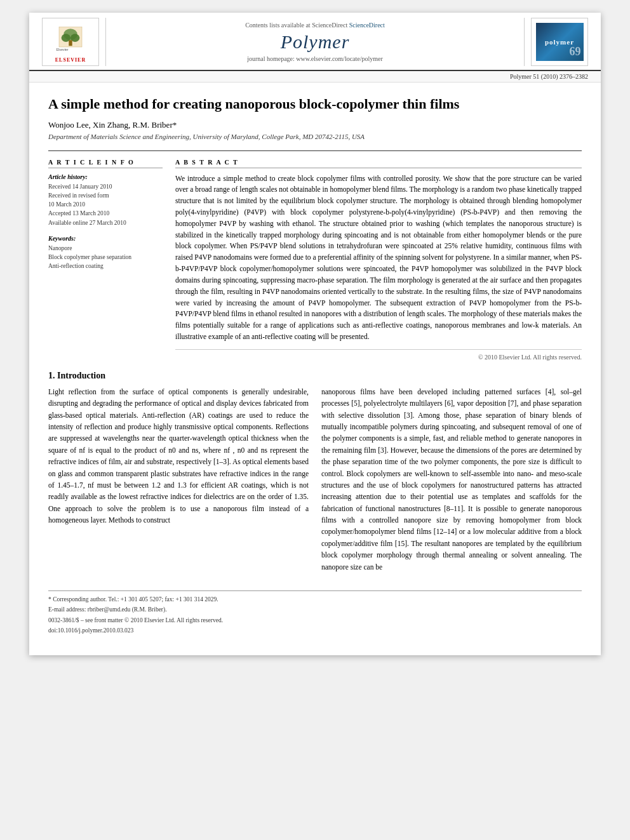 The height and width of the screenshot is (840, 630). What do you see at coordinates (105, 201) in the screenshot?
I see `article-history-section: Article history: Received 14 January 201…` at bounding box center [105, 201].